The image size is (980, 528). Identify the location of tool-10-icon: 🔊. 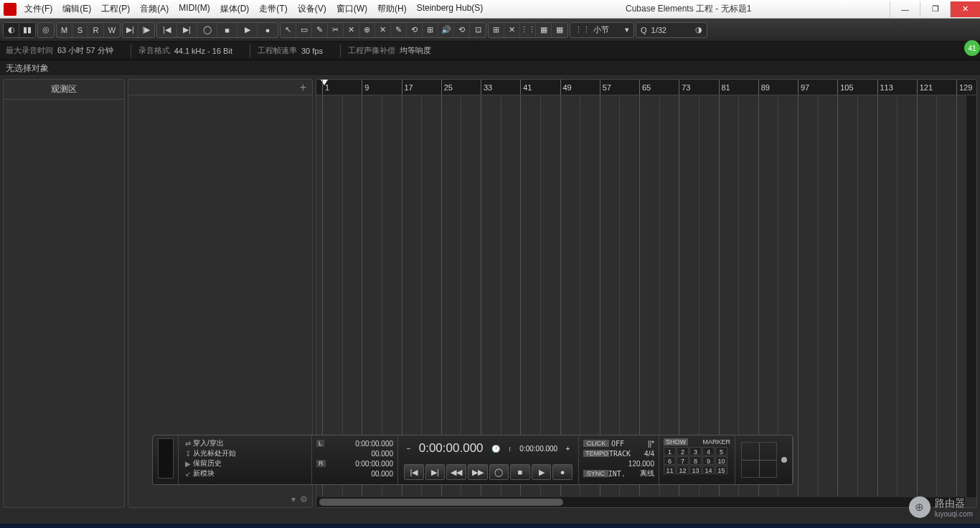
(446, 30).